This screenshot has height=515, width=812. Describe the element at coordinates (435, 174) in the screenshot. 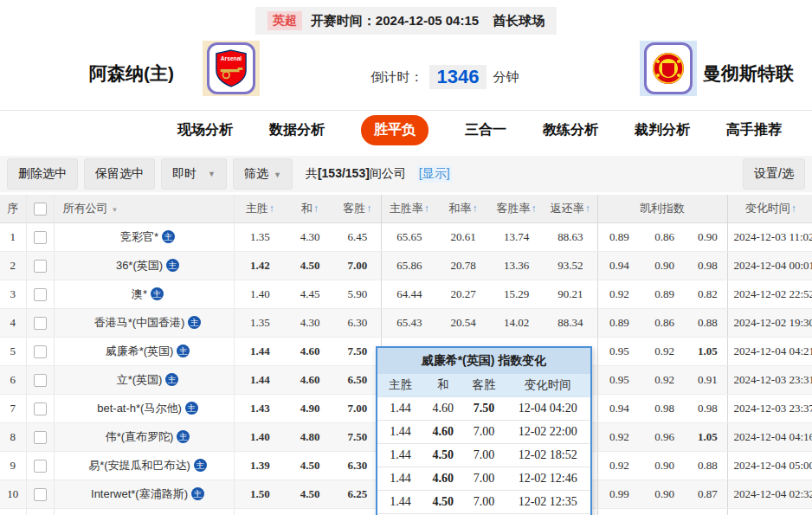

I see `show-link: [显示]` at that location.